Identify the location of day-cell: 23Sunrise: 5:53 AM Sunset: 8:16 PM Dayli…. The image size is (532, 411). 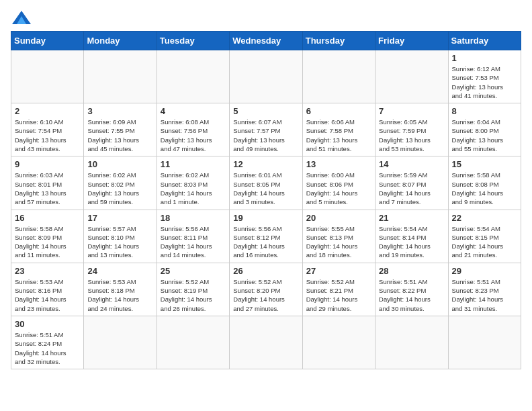
(48, 289).